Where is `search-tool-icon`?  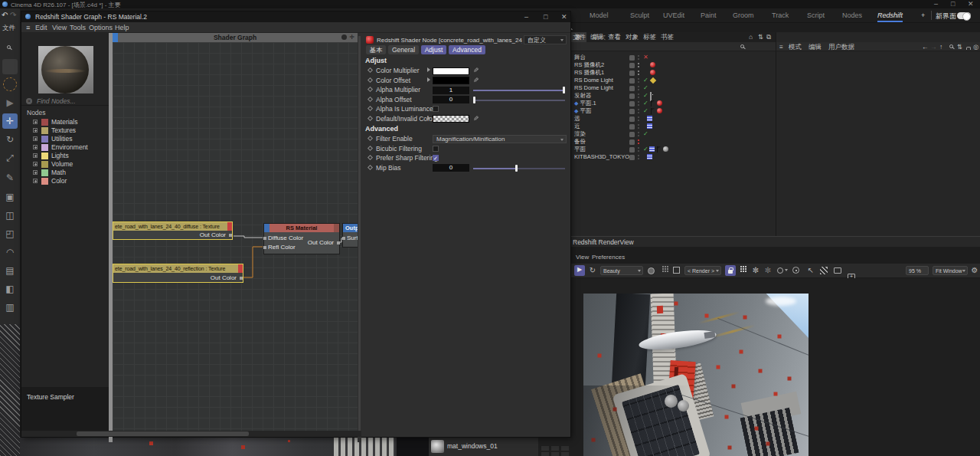
search-tool-icon is located at coordinates (10, 48).